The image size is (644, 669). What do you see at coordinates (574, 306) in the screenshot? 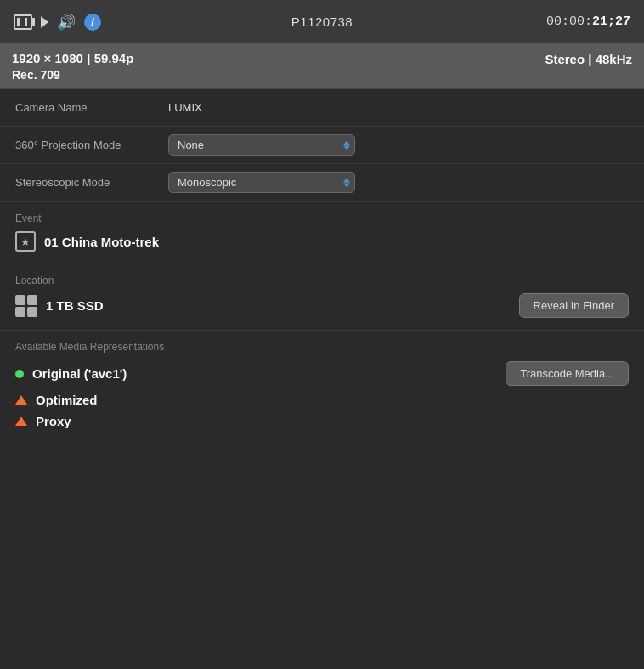
I see `reveal-in-finder-button: Reveal In Finder` at bounding box center [574, 306].